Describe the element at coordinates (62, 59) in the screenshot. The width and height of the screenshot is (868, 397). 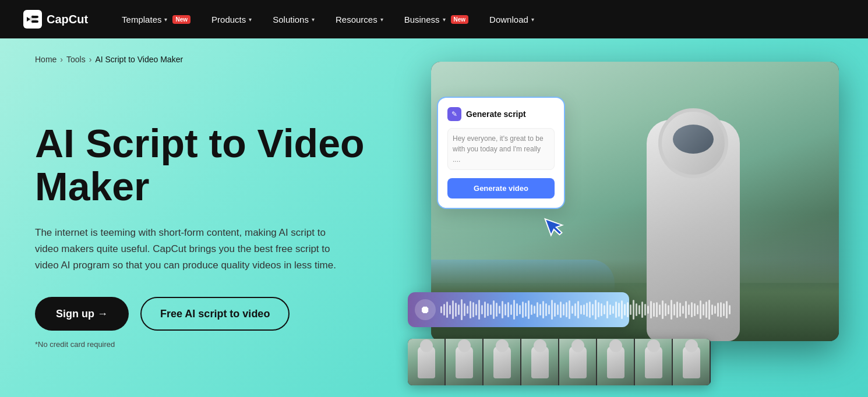
I see `breadcrumb-sep-1: ›` at that location.